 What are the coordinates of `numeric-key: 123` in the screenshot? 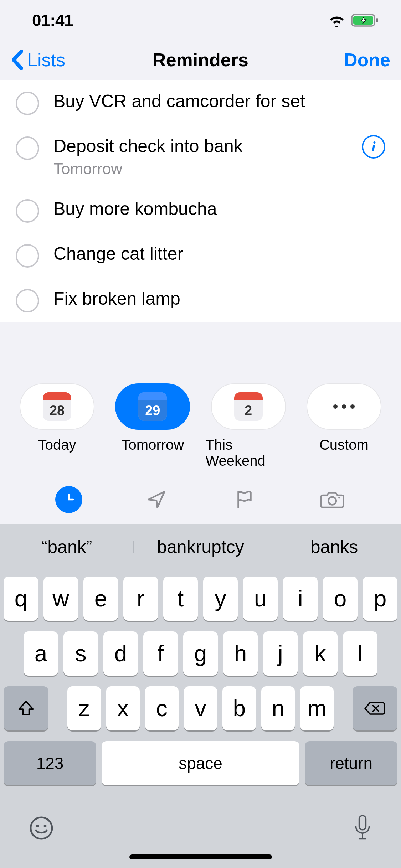 It's located at (50, 763).